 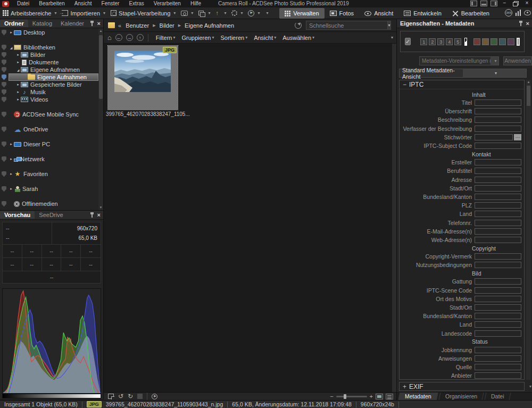 I want to click on tree-item-musik: ♪Musik, so click(x=49, y=92).